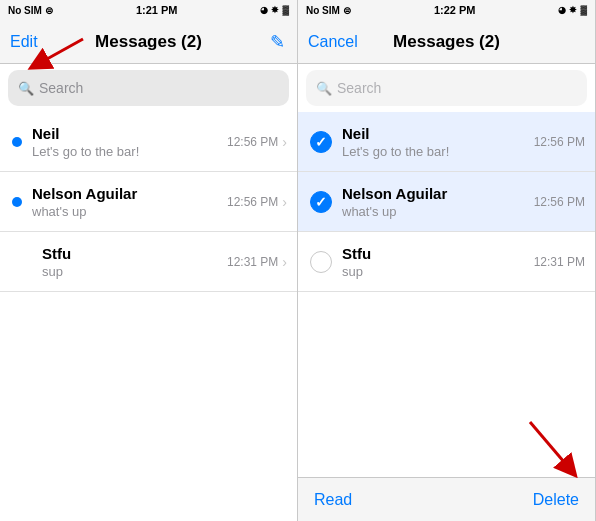 The image size is (596, 521). What do you see at coordinates (130, 262) in the screenshot?
I see `message-content-stfu-left: Stfu sup` at bounding box center [130, 262].